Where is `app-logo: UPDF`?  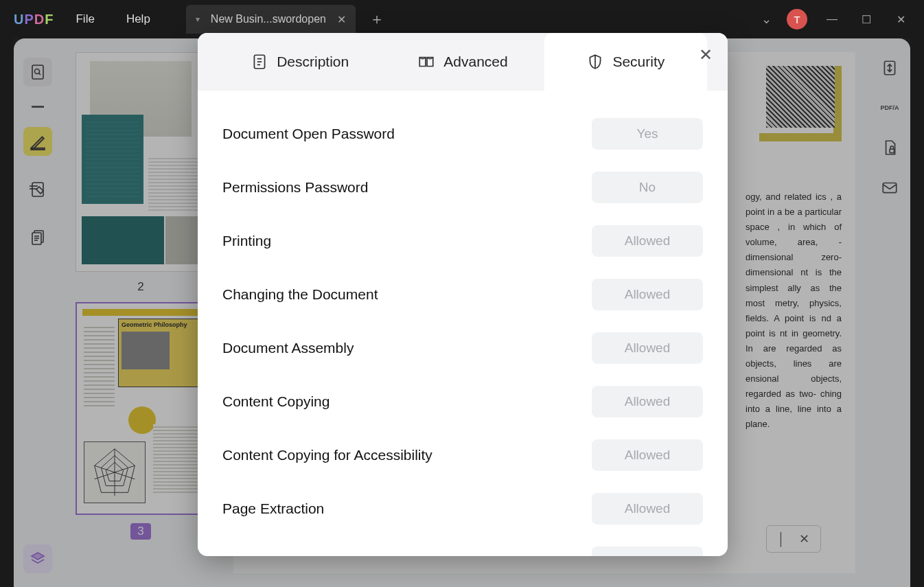 app-logo: UPDF is located at coordinates (34, 19).